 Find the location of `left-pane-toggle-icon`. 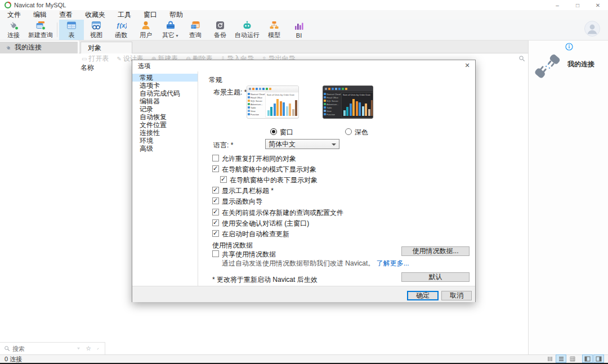

left-pane-toggle-icon is located at coordinates (588, 359).